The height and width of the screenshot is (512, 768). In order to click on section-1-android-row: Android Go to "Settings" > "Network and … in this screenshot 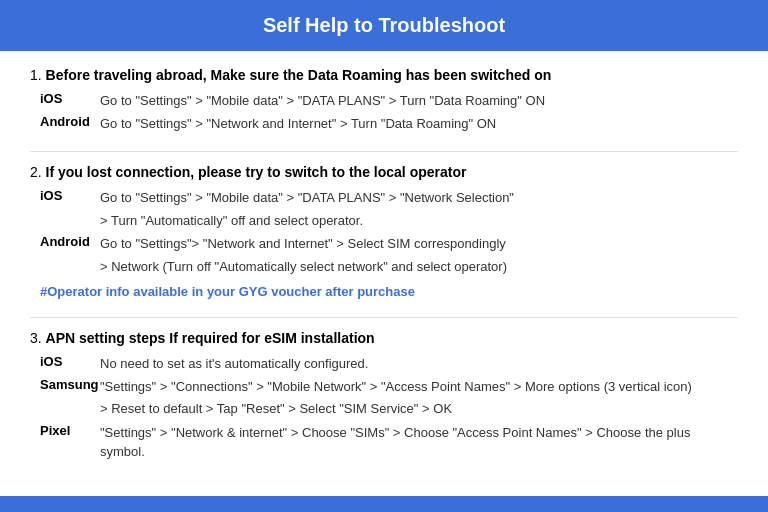, I will do `click(384, 124)`.